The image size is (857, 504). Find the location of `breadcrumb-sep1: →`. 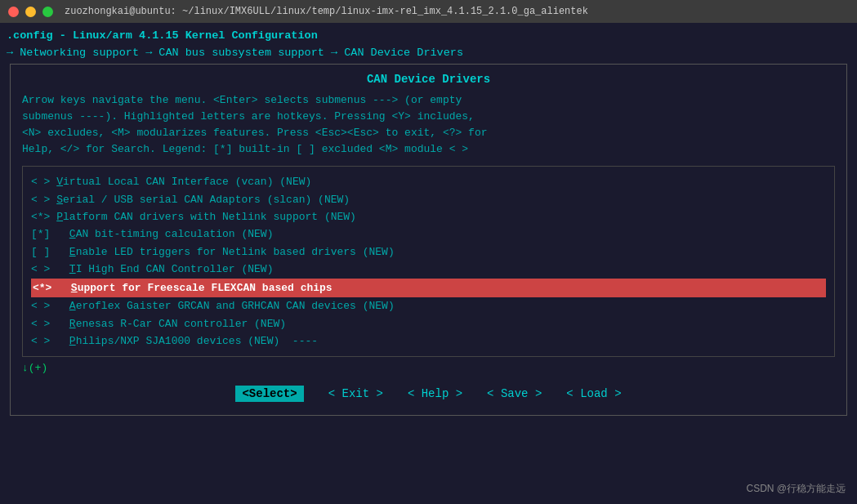

breadcrumb-sep1: → is located at coordinates (149, 52).